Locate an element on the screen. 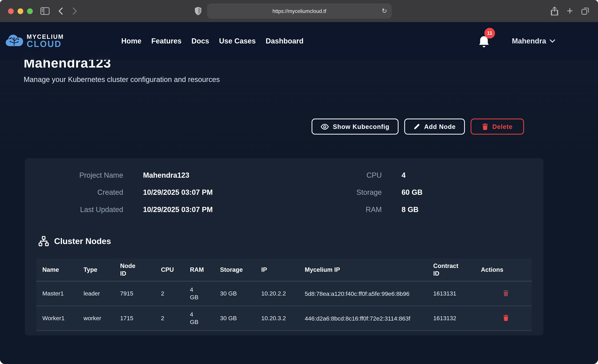 The height and width of the screenshot is (364, 598). address-bar: https://myceliumcloud.tf ↻ is located at coordinates (299, 11).